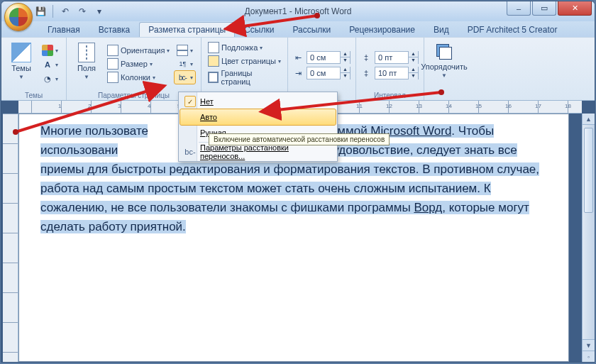  What do you see at coordinates (589, 119) in the screenshot?
I see `scroll-up-icon: ▲` at bounding box center [589, 119].